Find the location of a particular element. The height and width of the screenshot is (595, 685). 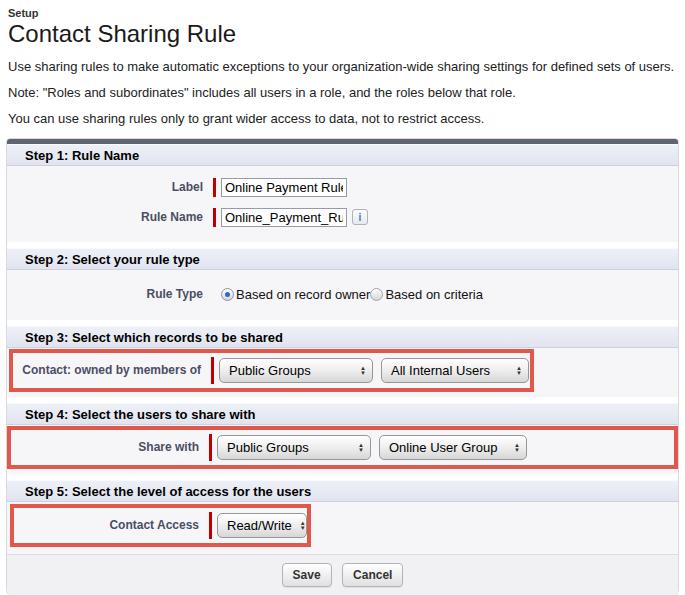

step1-header: Step 1: Rule Name is located at coordinates (342, 155).